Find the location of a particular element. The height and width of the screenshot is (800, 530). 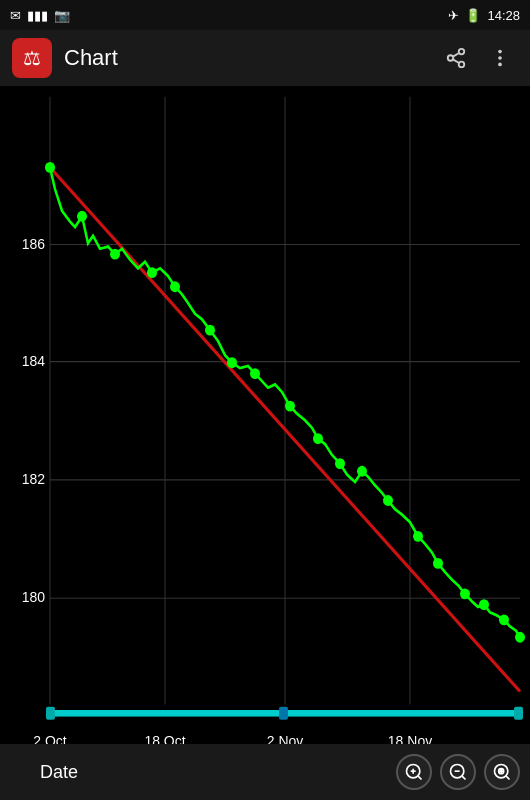

status-bar: ✉ ▮▮▮ 📷 ✈ 🔋 14:28 is located at coordinates (265, 15).